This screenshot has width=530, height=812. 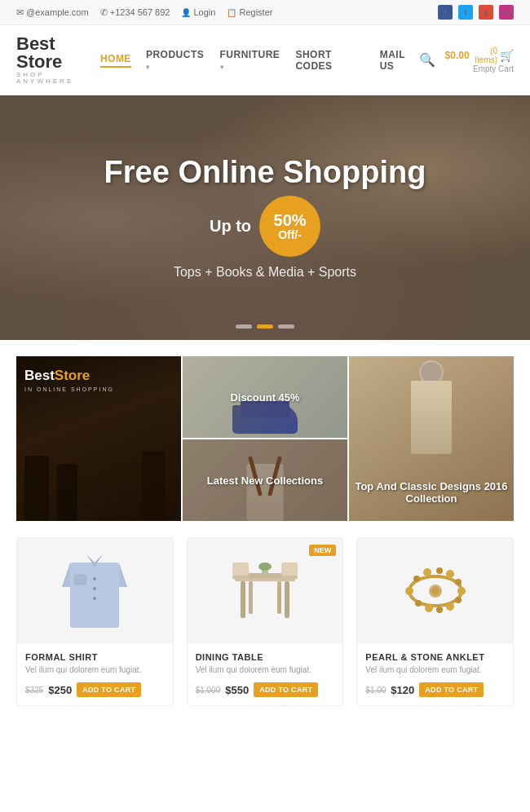 I want to click on nav-products: PRODUCTS ▾, so click(x=176, y=60).